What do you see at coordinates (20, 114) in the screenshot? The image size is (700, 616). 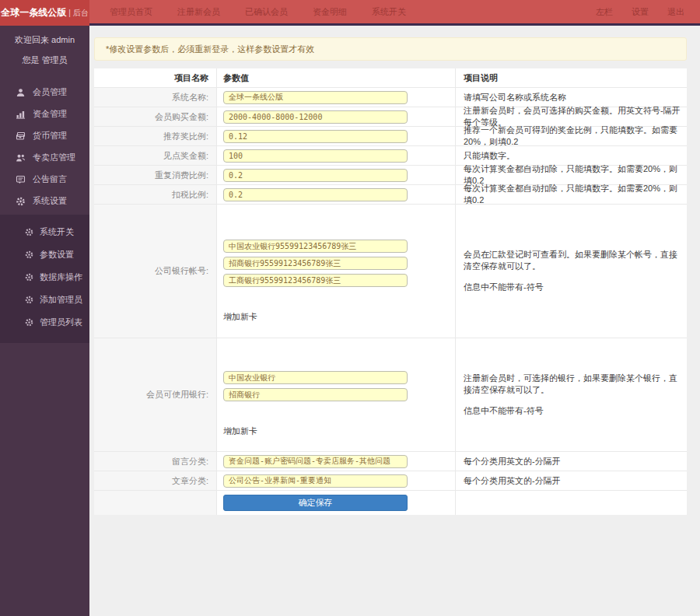 I see `chart-icon` at bounding box center [20, 114].